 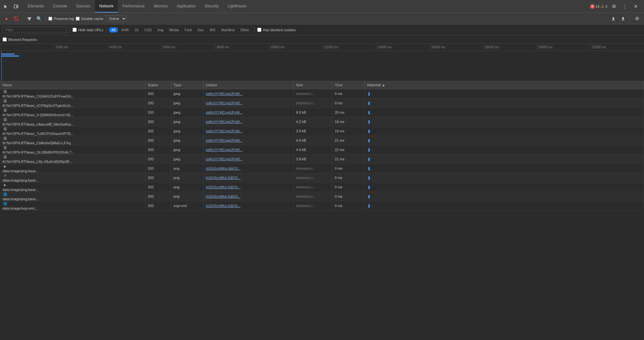 I want to click on th-name: Name, so click(x=73, y=85).